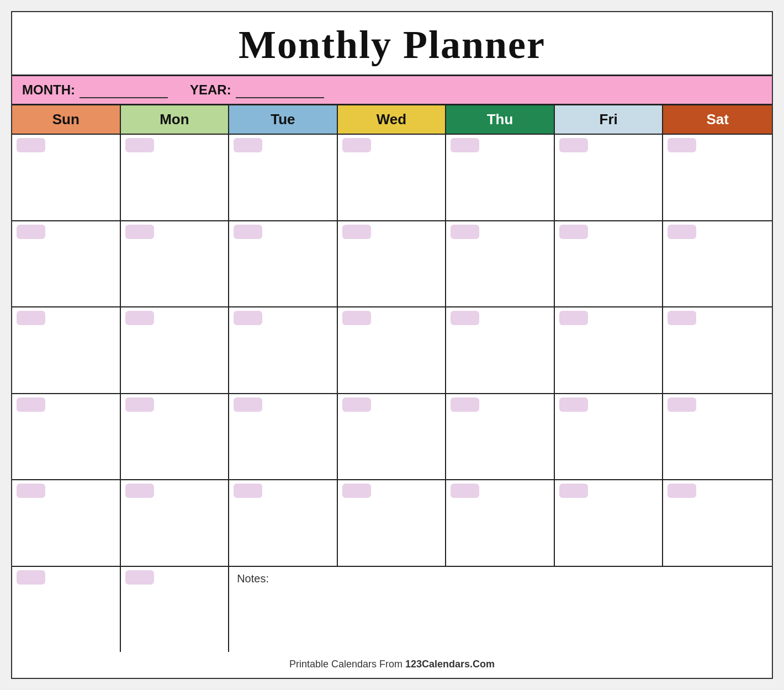 The image size is (784, 690). I want to click on header-sat: Sat, so click(718, 119).